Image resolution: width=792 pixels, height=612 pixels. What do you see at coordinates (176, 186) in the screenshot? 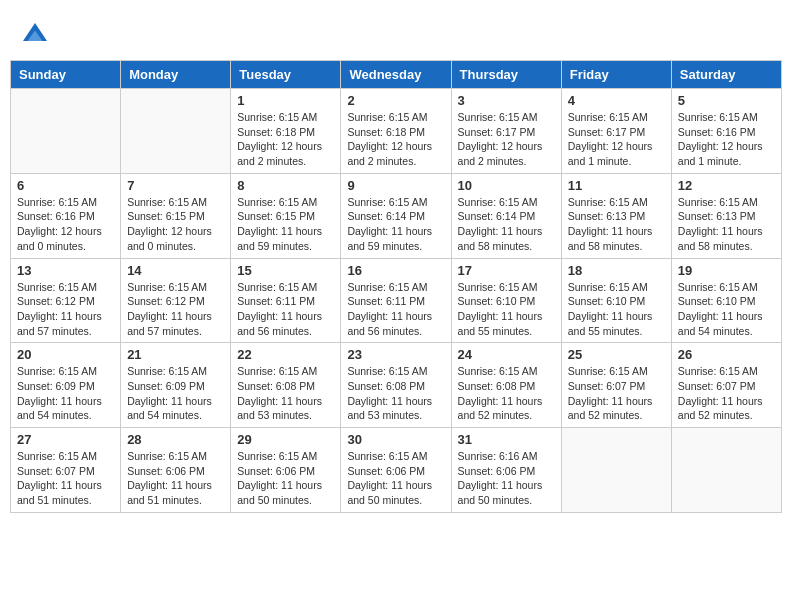
I see `day-number: 7` at bounding box center [176, 186].